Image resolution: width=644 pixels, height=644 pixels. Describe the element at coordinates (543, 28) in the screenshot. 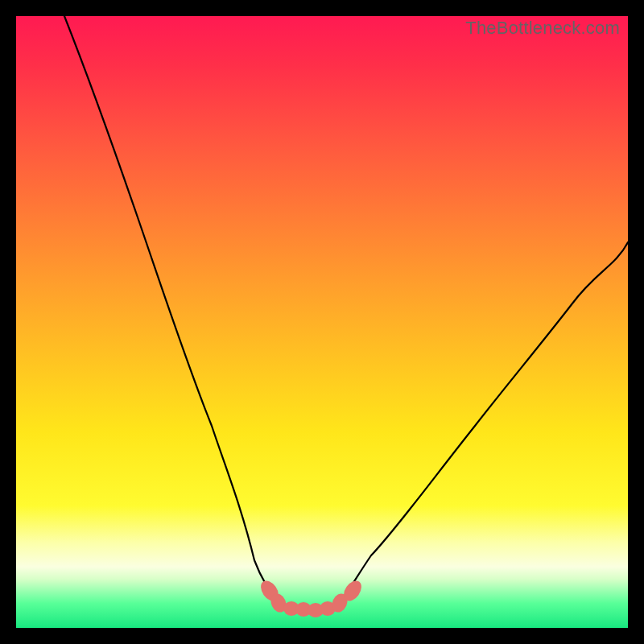

I see `watermark-text: TheBottleneck.com` at that location.